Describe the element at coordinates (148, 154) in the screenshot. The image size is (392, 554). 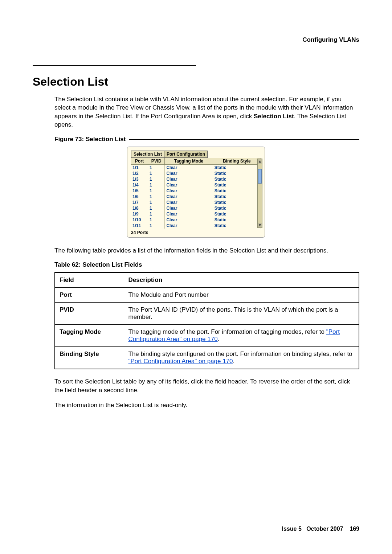
I see `tab-selection-list: Selection List` at that location.